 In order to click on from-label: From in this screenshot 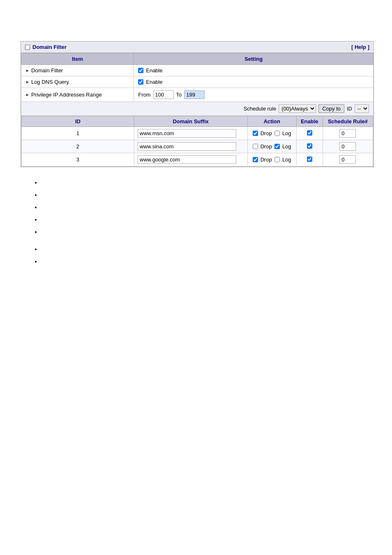, I will do `click(144, 94)`.